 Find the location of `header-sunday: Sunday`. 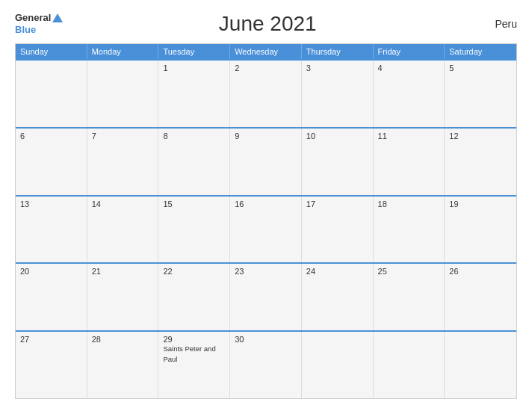

header-sunday: Sunday is located at coordinates (52, 52).